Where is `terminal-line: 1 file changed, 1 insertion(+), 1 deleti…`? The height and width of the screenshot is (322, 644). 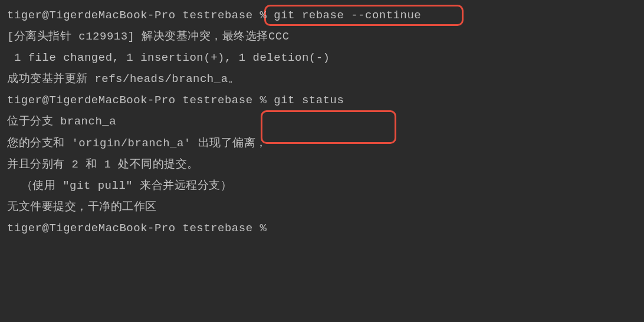 terminal-line: 1 file changed, 1 insertion(+), 1 deleti… is located at coordinates (322, 58).